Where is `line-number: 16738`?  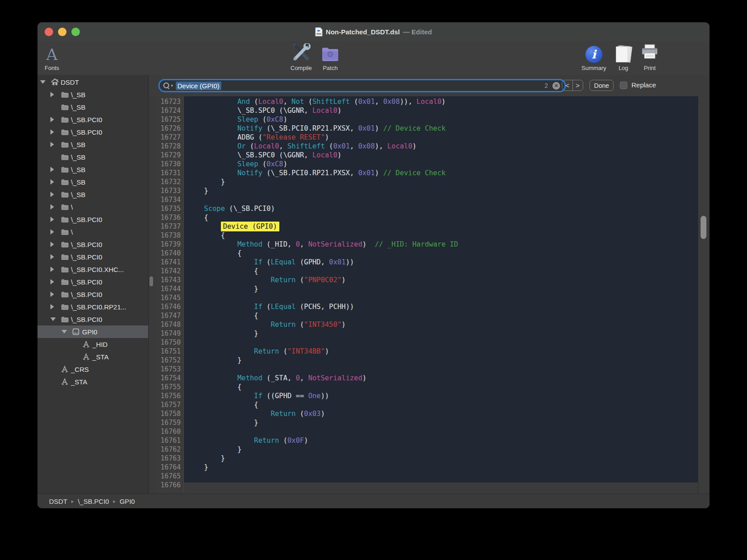 line-number: 16738 is located at coordinates (169, 235).